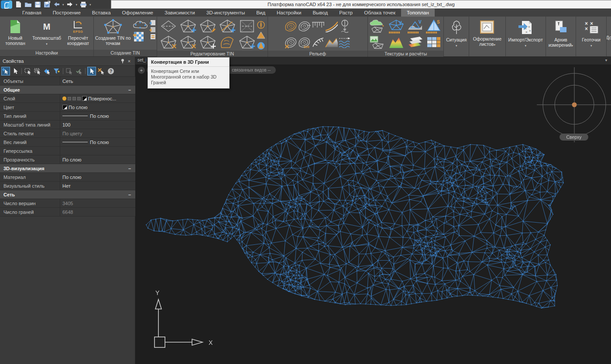 The image size is (611, 364). Describe the element at coordinates (77, 4) in the screenshot. I see `redo-dropdown-icon: ▾` at that location.